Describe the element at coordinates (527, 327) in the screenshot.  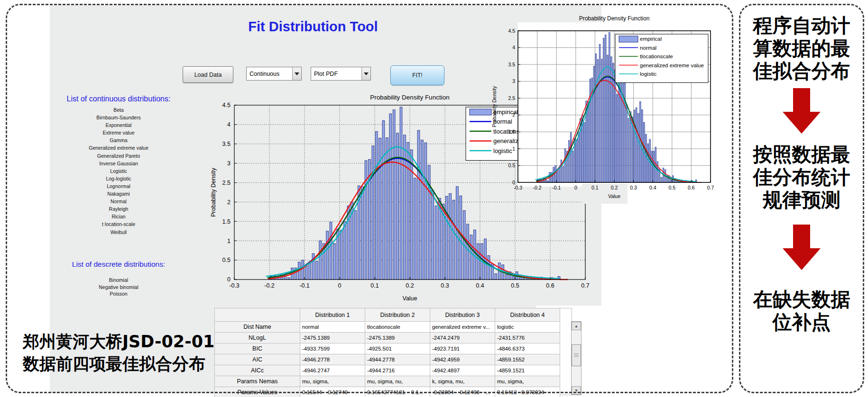
I see `table-cell: logistic` at that location.